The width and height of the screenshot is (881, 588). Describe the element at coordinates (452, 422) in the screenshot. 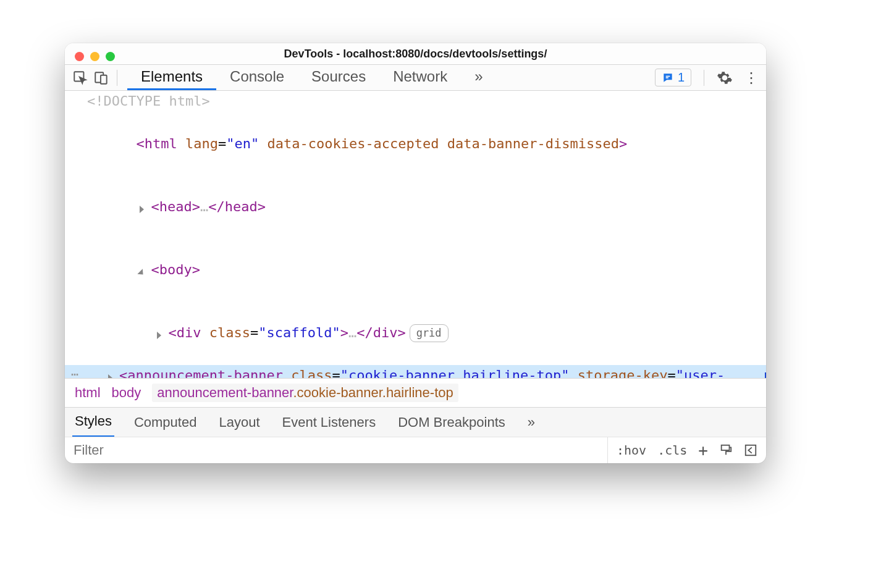

I see `stab-dom-breakpoints: DOM Breakpoints` at that location.